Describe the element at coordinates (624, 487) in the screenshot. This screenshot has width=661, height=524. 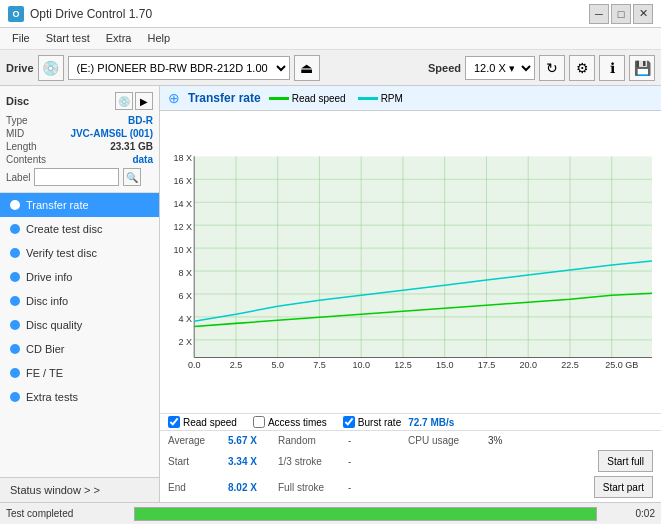
I see `start-part-button: Start part` at that location.